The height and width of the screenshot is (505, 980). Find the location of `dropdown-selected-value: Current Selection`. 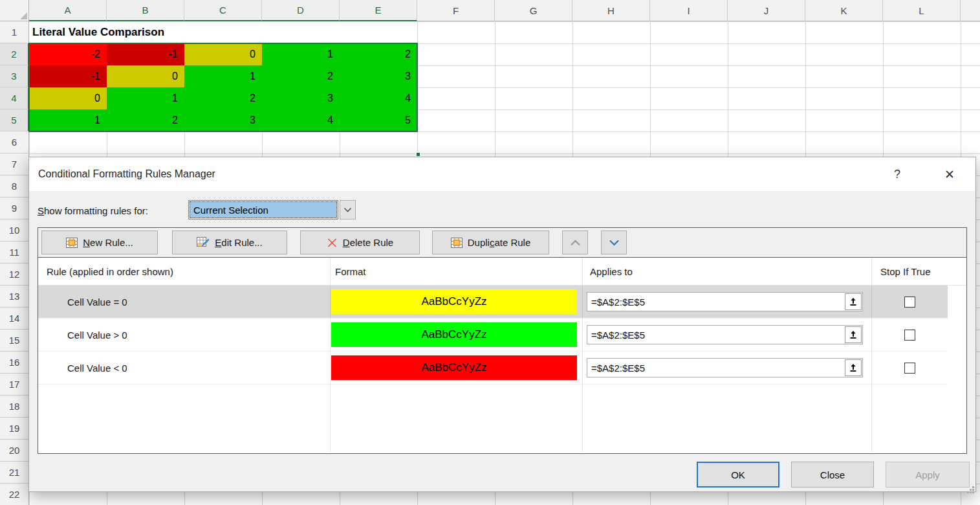

dropdown-selected-value: Current Selection is located at coordinates (263, 210).